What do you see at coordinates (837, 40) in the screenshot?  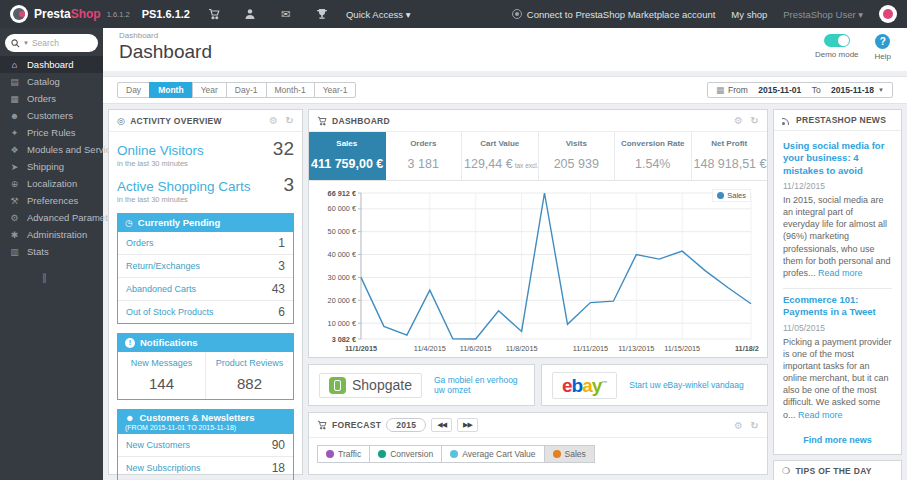 I see `demo-mode-toggle` at bounding box center [837, 40].